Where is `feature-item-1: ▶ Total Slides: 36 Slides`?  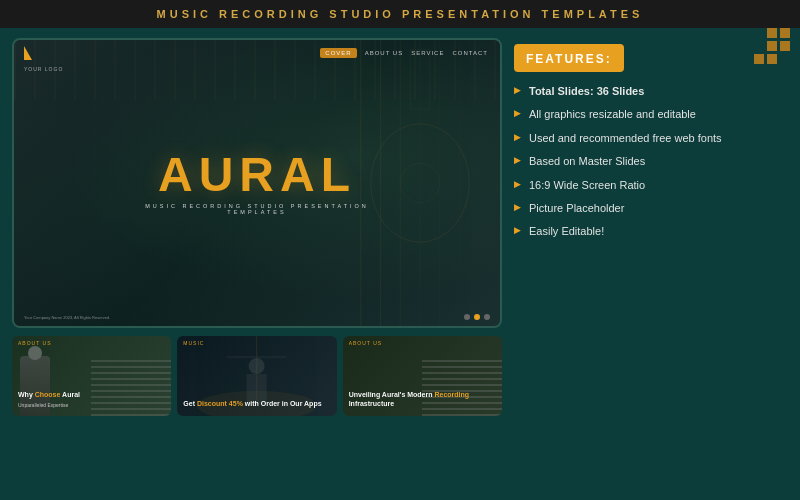 feature-item-1: ▶ Total Slides: 36 Slides is located at coordinates (651, 92).